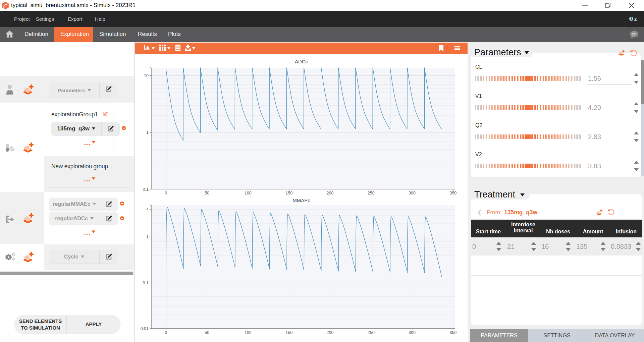  I want to click on svg-text: 0.01, so click(145, 329).